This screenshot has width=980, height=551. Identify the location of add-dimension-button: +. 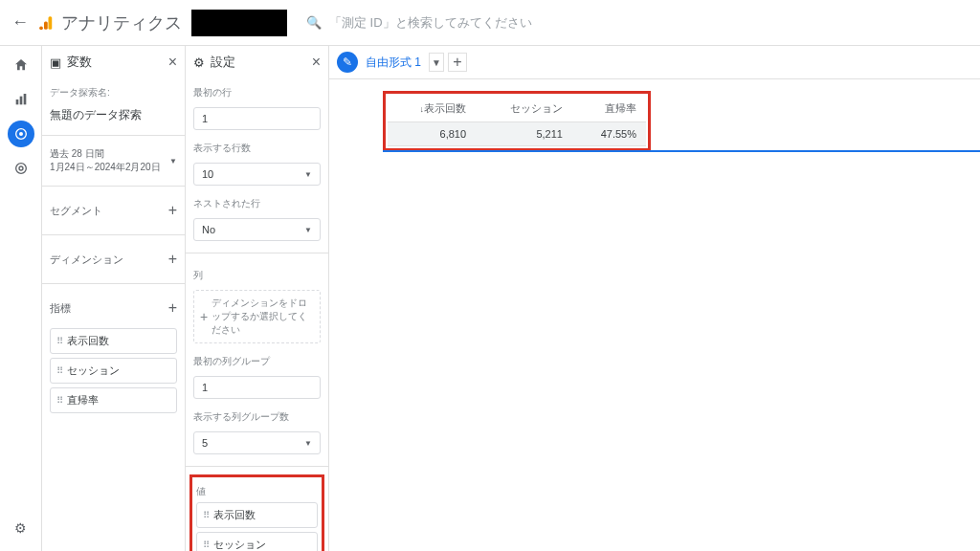
(172, 259).